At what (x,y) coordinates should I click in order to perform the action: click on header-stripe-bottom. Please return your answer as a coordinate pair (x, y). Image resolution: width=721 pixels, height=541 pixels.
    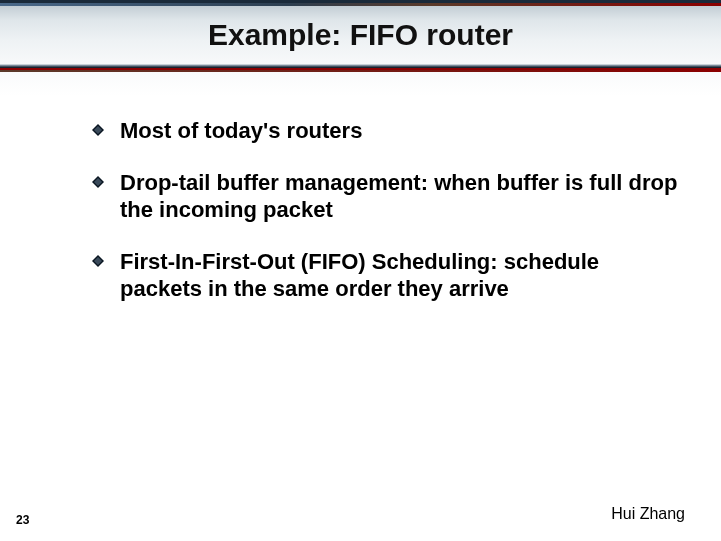
    Looking at the image, I should click on (360, 67).